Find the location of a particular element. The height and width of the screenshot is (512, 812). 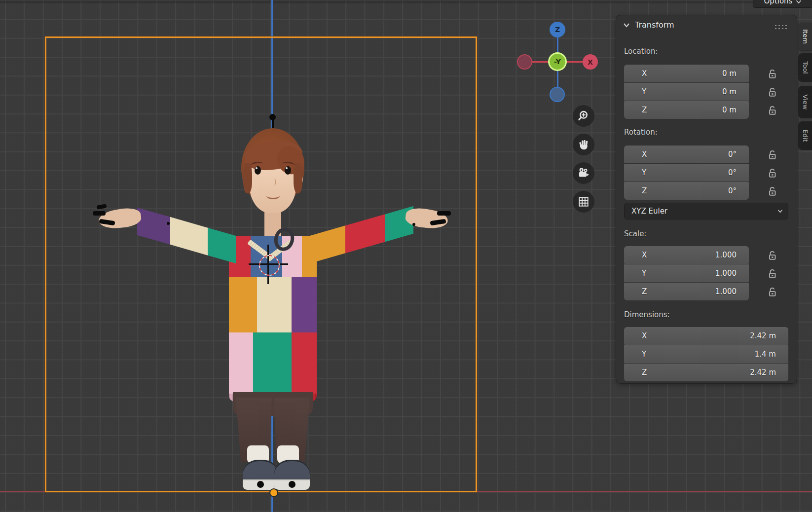

hair-side-left is located at coordinates (248, 178).